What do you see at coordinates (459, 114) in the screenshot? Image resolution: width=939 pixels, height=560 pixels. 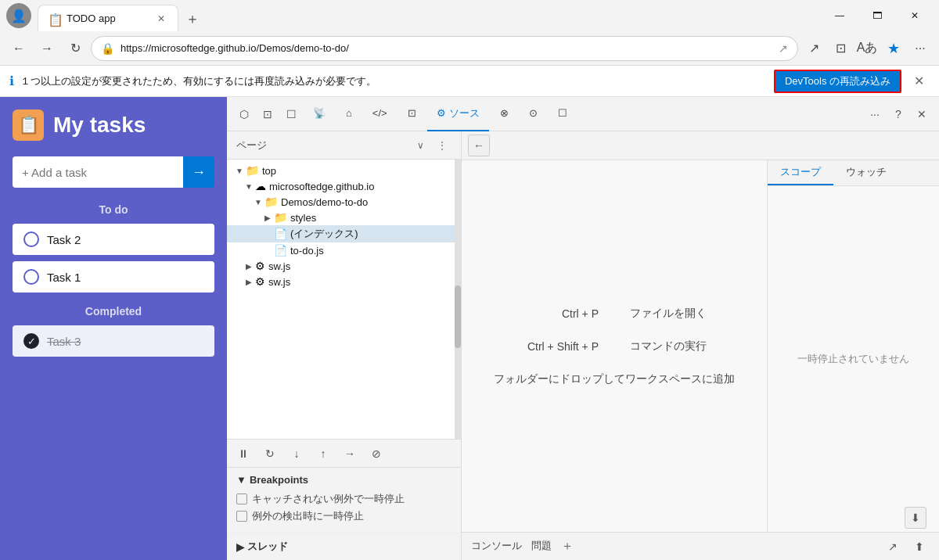 I see `devtools-tab-sources: ⚙ ソース` at bounding box center [459, 114].